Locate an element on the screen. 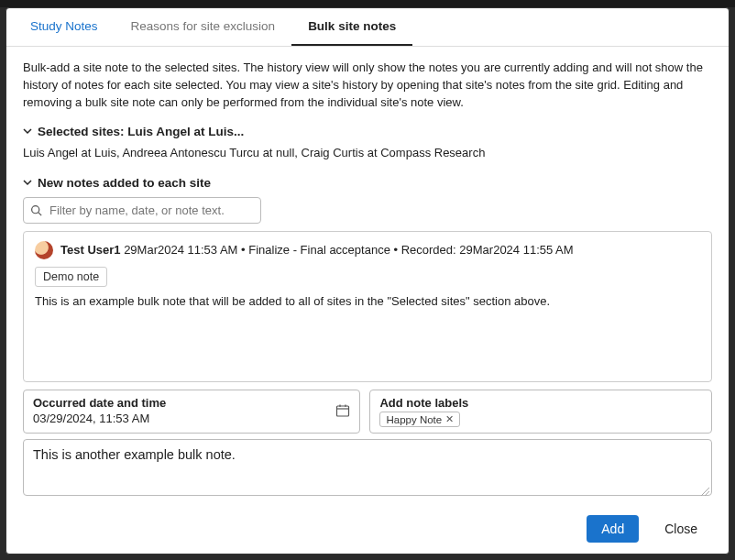  calendar-icon is located at coordinates (343, 411).